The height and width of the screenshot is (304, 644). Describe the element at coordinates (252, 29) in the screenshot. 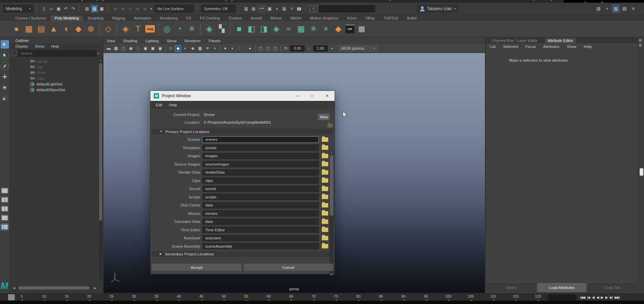

I see `shape-u-left-icon: ◧` at that location.